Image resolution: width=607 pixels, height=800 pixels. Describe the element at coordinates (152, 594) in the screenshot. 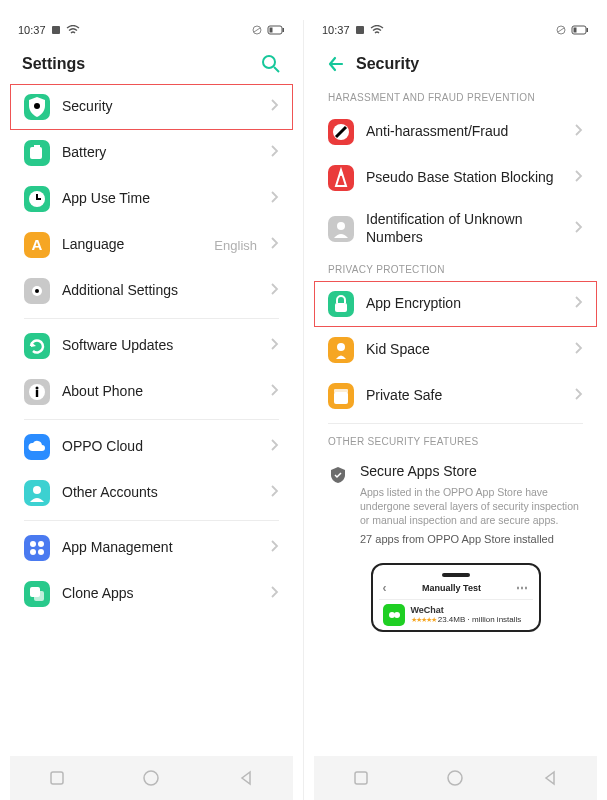

I see `row-clone: Clone Apps` at that location.